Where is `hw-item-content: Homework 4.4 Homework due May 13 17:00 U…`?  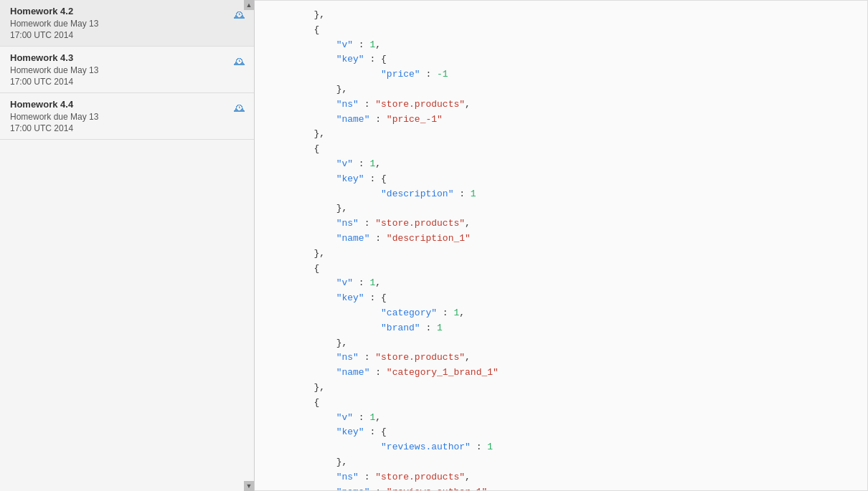
hw-item-content: Homework 4.4 Homework due May 13 17:00 U… is located at coordinates (120, 116).